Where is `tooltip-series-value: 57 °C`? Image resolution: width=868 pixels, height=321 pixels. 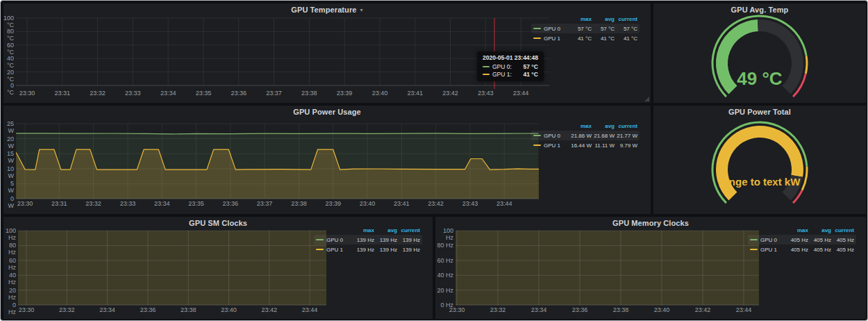 tooltip-series-value: 57 °C is located at coordinates (528, 67).